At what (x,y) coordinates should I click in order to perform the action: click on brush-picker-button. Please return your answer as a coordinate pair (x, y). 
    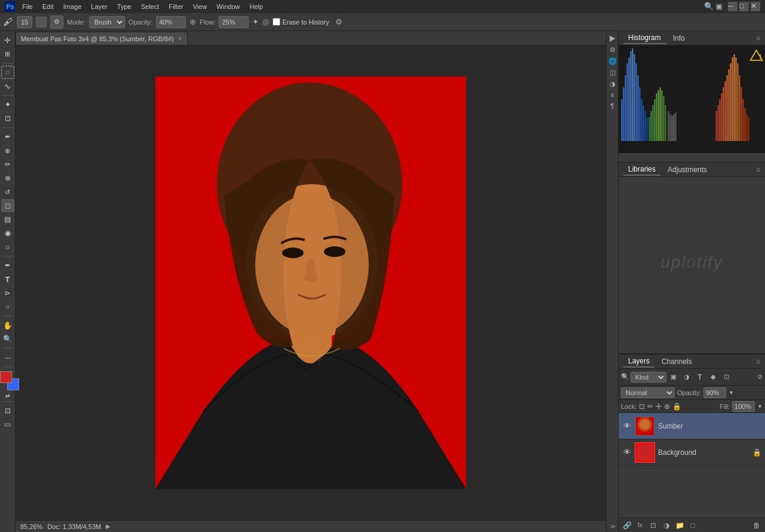
    Looking at the image, I should click on (41, 22).